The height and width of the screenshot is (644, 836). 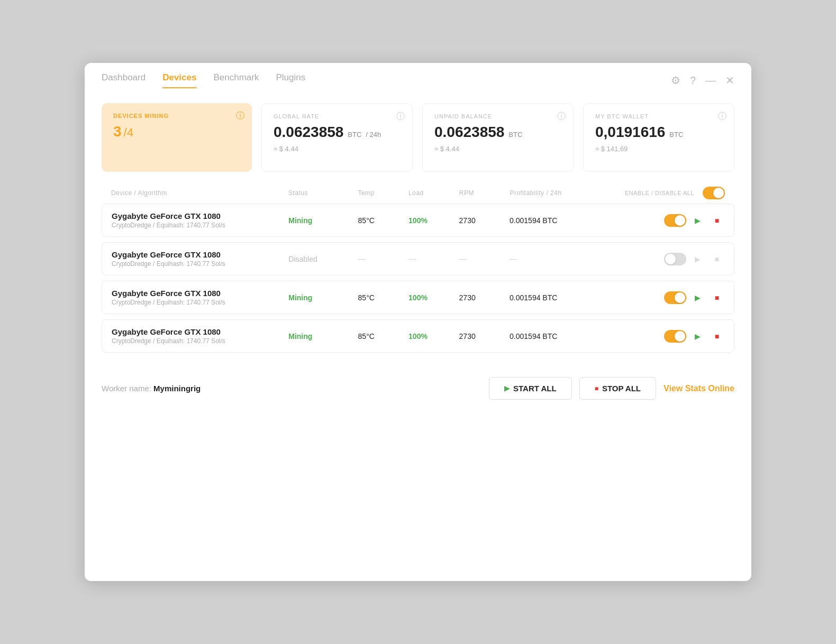 I want to click on view-stats-link: View Stats Online, so click(x=699, y=389).